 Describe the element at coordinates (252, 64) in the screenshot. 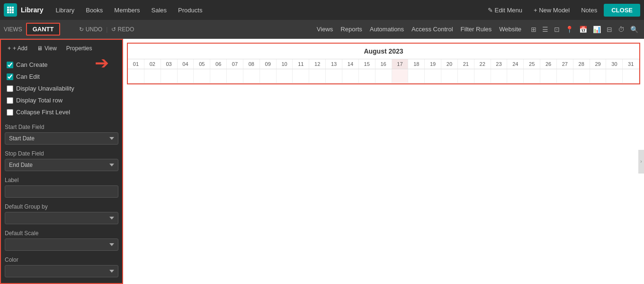

I see `gantt-day-08: 08` at that location.